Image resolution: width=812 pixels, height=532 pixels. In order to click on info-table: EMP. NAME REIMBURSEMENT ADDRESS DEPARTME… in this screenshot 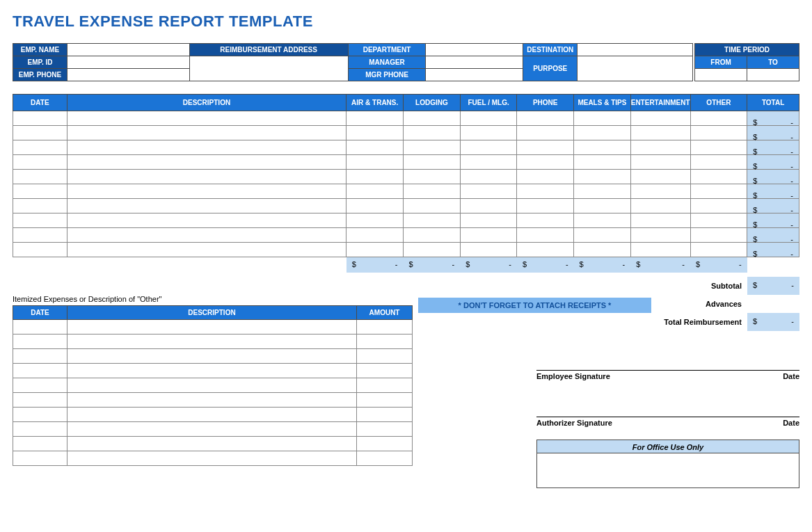, I will do `click(406, 63)`.